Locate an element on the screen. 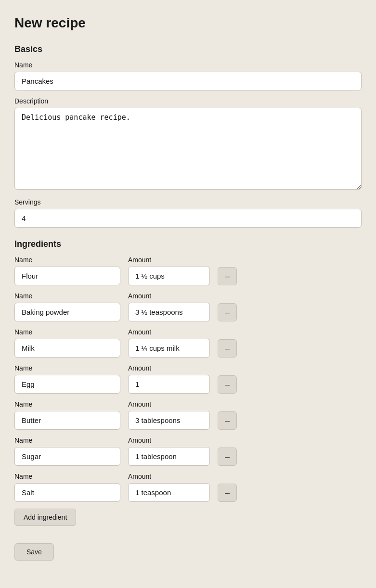 Image resolution: width=376 pixels, height=588 pixels. ingredient-remove-col-2: – is located at coordinates (227, 348).